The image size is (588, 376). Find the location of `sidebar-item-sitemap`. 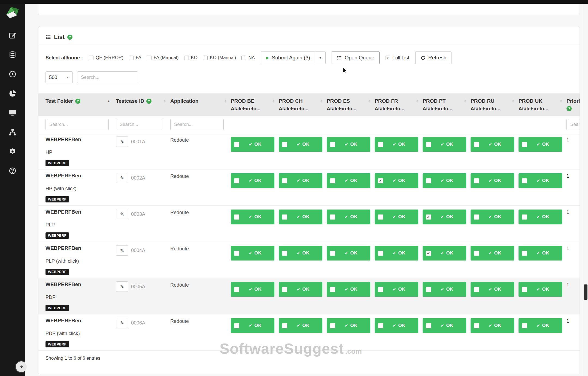

sidebar-item-sitemap is located at coordinates (13, 132).